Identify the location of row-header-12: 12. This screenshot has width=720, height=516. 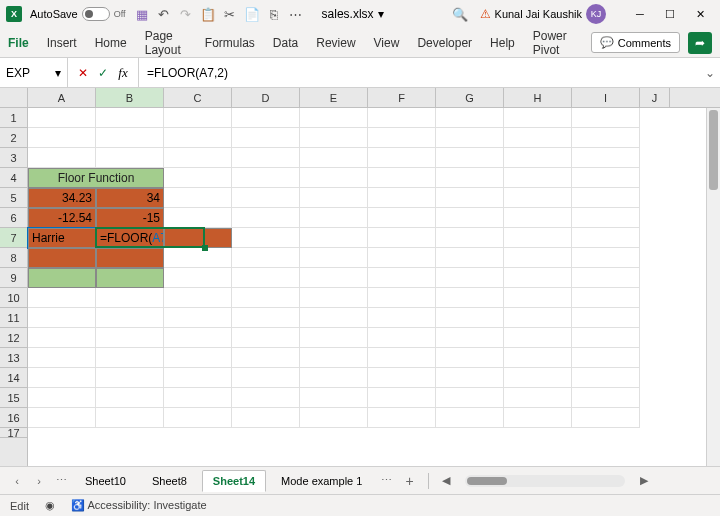
(14, 338).